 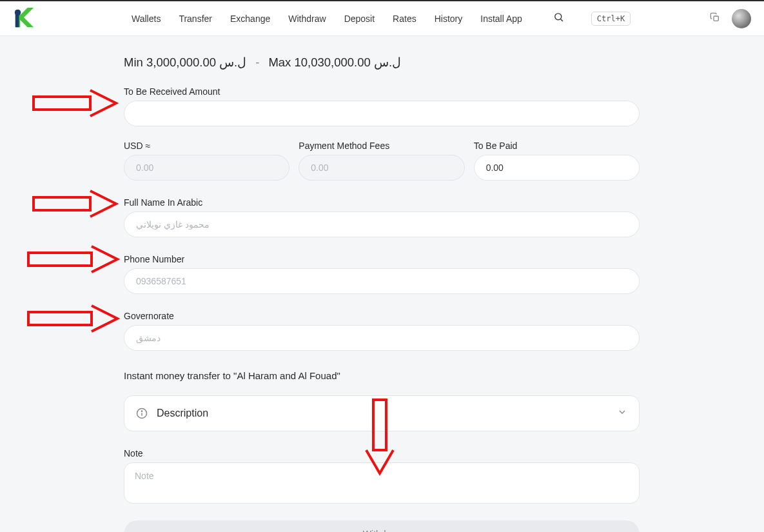 What do you see at coordinates (405, 19) in the screenshot?
I see `nav-rates: Rates` at bounding box center [405, 19].